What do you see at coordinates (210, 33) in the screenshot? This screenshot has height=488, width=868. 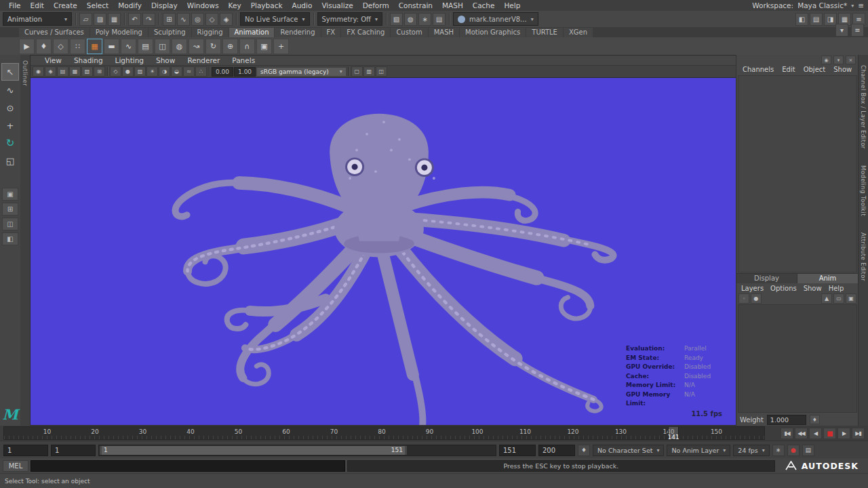 I see `shelf-tab-rigging: Rigging` at bounding box center [210, 33].